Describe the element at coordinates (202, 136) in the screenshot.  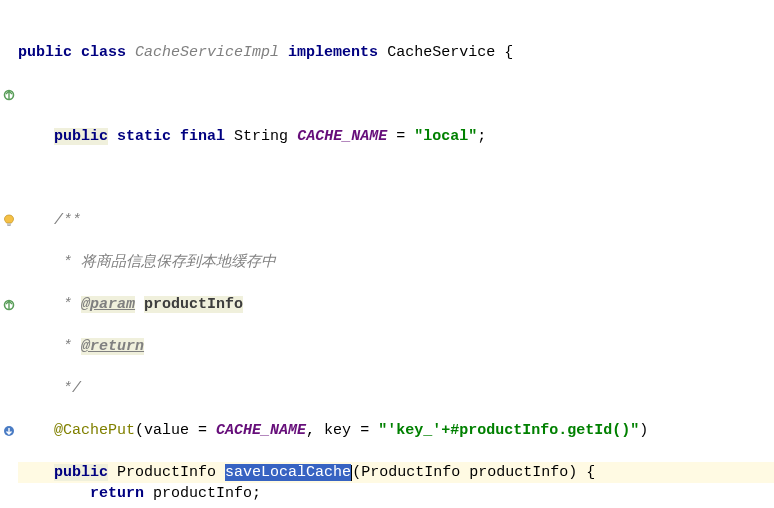
I see `keyword: final` at that location.